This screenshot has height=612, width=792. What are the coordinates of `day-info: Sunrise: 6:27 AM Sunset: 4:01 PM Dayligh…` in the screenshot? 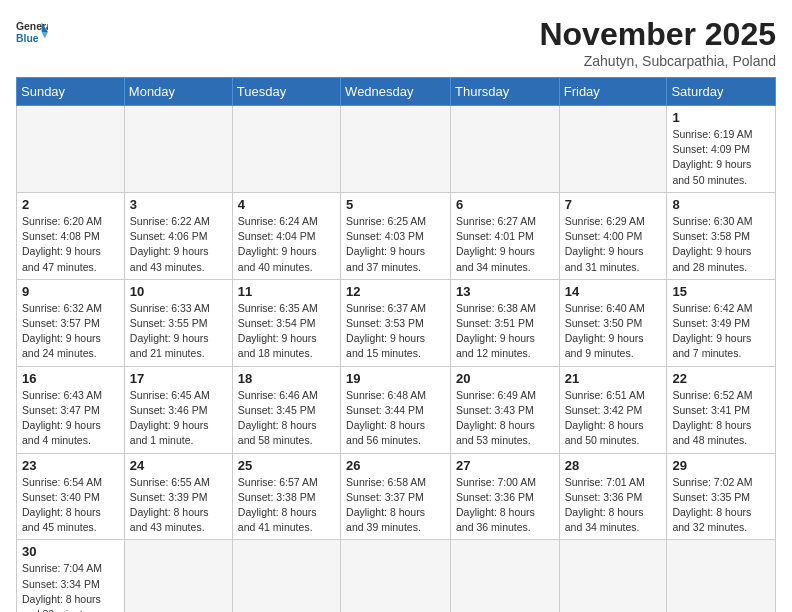 It's located at (505, 244).